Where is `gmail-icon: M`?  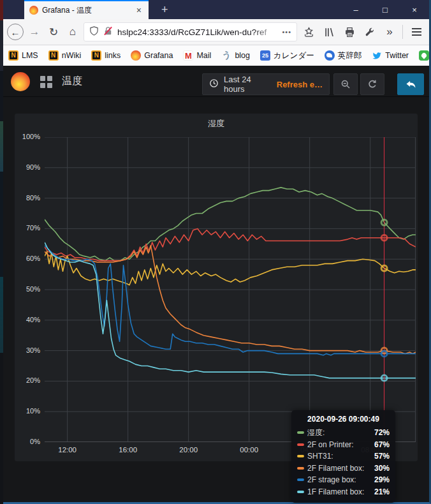
gmail-icon: M is located at coordinates (188, 56).